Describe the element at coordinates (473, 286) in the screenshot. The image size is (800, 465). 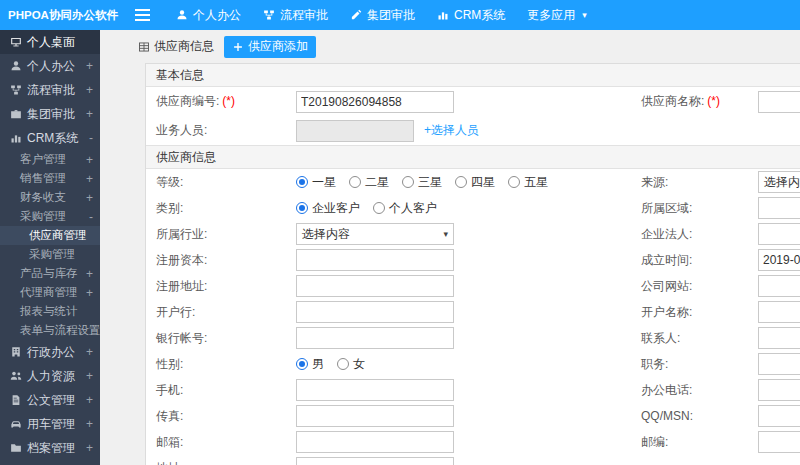
I see `form-row: 注册地址: 公司网站:` at that location.